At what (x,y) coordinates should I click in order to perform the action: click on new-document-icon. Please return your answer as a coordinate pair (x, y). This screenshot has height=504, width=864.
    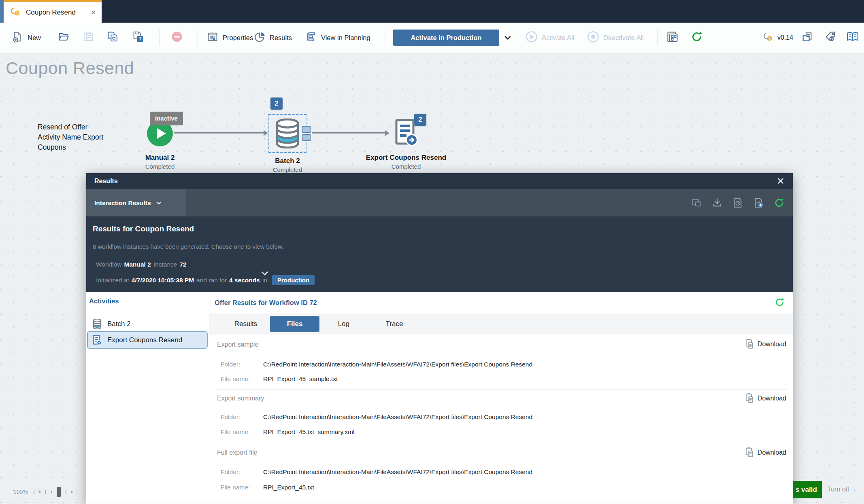
    Looking at the image, I should click on (18, 38).